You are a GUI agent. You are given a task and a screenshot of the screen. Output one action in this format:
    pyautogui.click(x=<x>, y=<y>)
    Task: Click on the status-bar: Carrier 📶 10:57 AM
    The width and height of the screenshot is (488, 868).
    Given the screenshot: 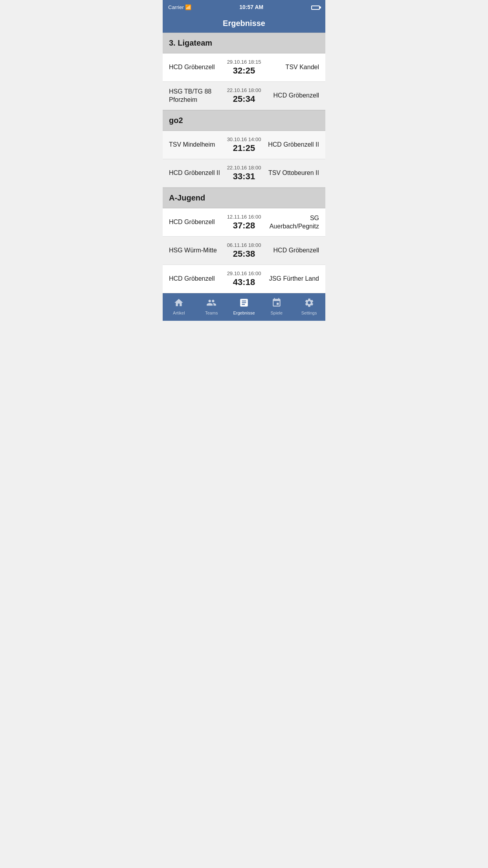 What is the action you would take?
    pyautogui.click(x=244, y=7)
    